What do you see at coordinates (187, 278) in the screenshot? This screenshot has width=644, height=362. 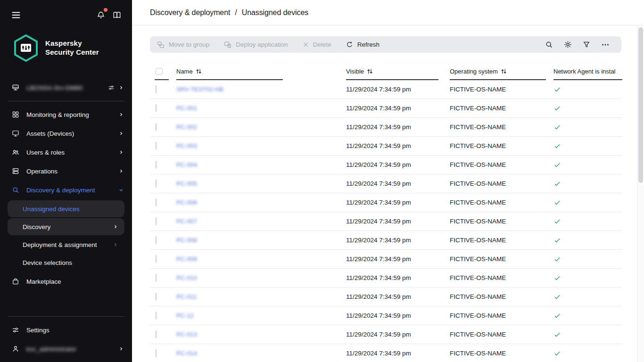 I see `device-name-link: PC-010` at bounding box center [187, 278].